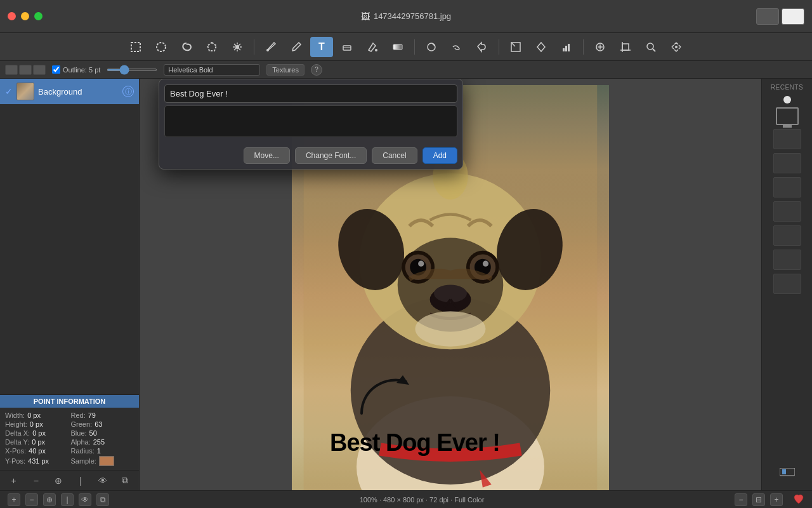 This screenshot has height=508, width=812. Describe the element at coordinates (651, 47) in the screenshot. I see `zoom-tool` at that location.